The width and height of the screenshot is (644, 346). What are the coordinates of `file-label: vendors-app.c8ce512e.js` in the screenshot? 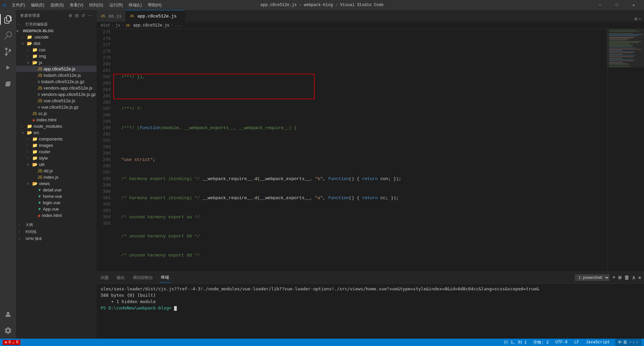 It's located at (68, 88).